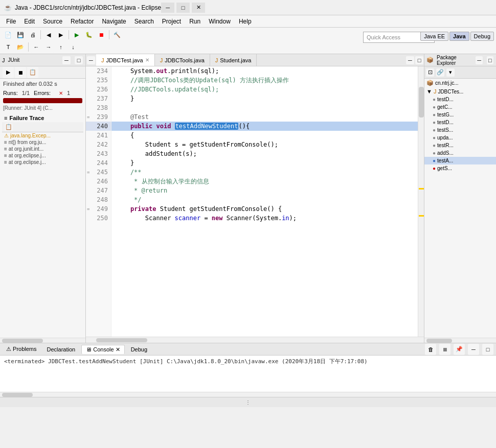 Image resolution: width=496 pixels, height=448 pixels. I want to click on junit-minimize: ─, so click(66, 60).